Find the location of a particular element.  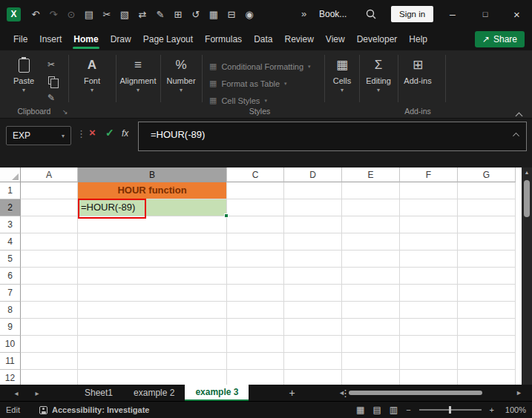

cells-group-button: ▦ Cells ▾ is located at coordinates (342, 75).